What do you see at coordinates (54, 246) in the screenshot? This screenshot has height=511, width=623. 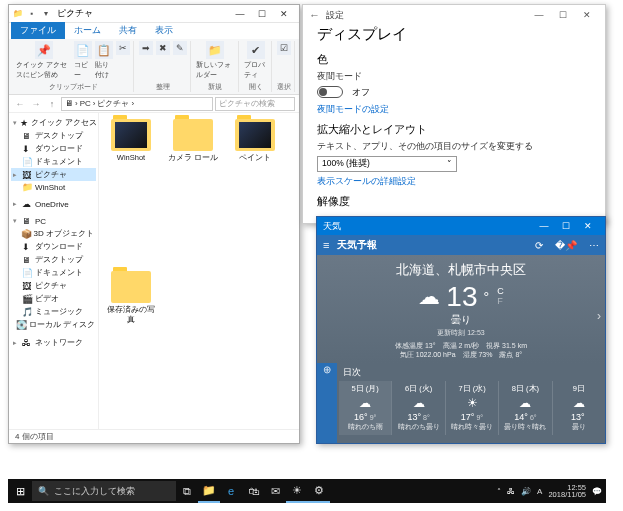 I see `nav-dl2: ⬇ダウンロード` at bounding box center [54, 246].